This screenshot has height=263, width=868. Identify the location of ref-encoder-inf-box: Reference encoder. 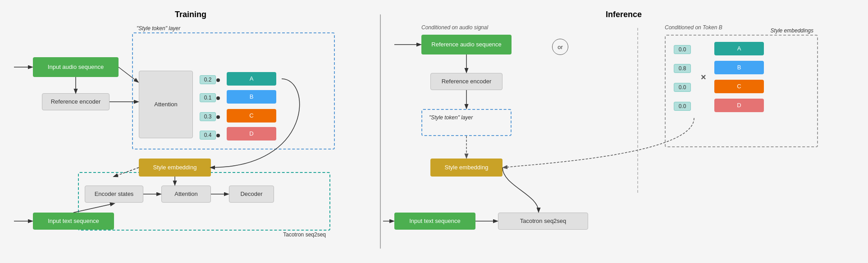
(466, 82).